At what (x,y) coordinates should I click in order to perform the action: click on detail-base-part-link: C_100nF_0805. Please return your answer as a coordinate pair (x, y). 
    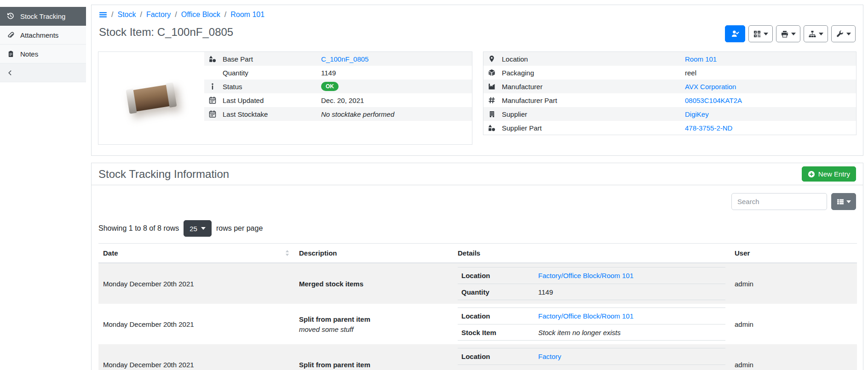
    Looking at the image, I should click on (345, 59).